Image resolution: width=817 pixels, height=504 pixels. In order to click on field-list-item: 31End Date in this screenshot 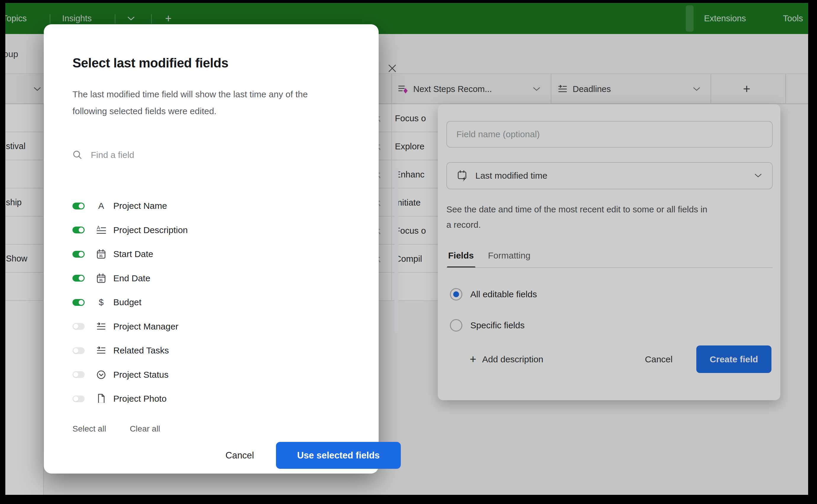, I will do `click(214, 278)`.